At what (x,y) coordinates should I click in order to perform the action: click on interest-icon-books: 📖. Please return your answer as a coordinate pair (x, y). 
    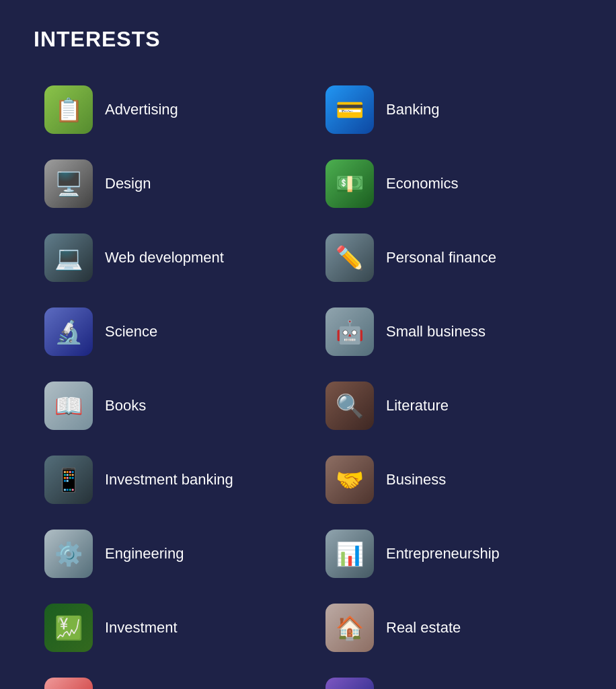
    Looking at the image, I should click on (69, 406).